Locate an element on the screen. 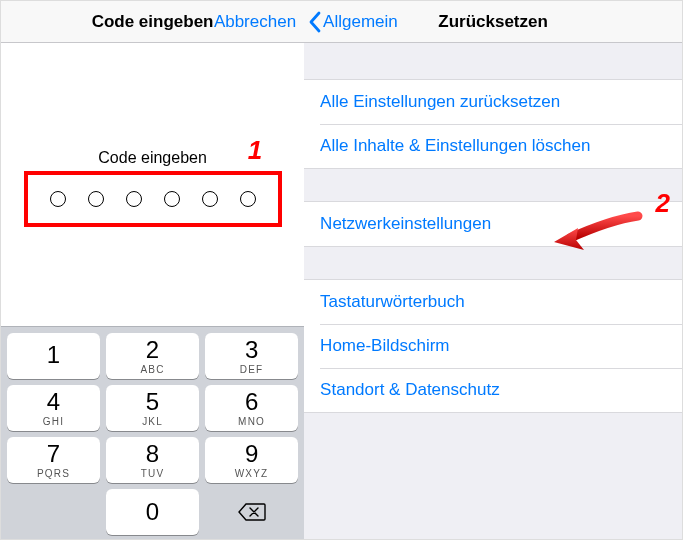  key-6: 6MNO is located at coordinates (252, 408).